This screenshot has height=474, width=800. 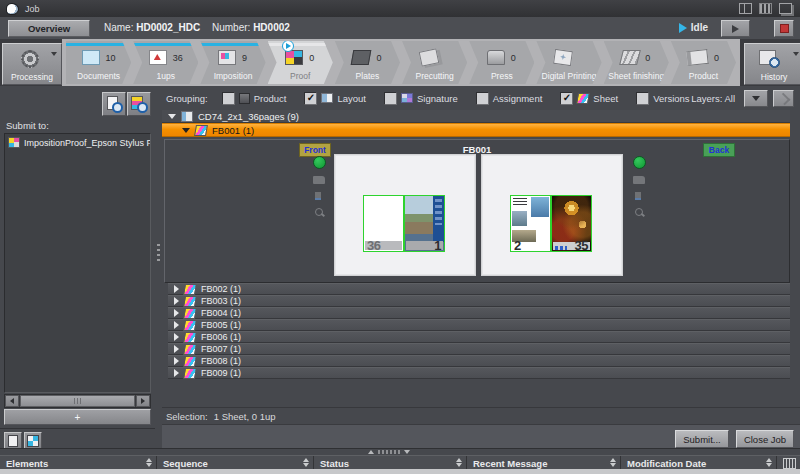 What do you see at coordinates (544, 463) in the screenshot?
I see `column-recent-message: Recent Message` at bounding box center [544, 463].